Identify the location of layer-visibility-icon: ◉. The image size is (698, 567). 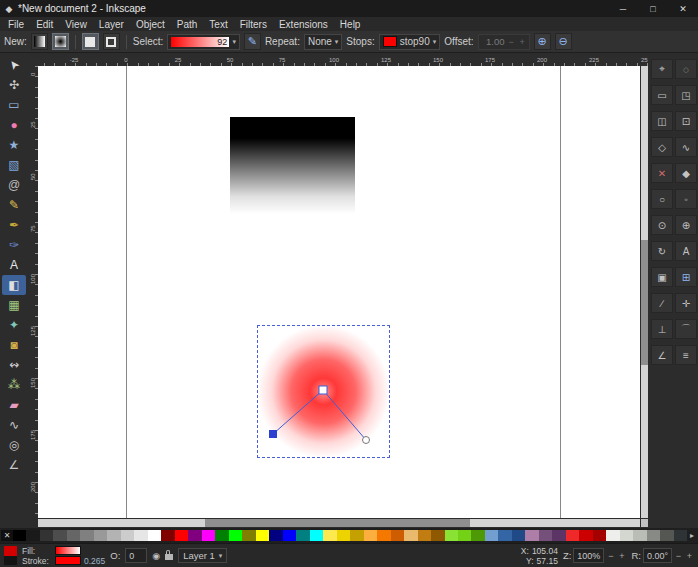
(156, 556).